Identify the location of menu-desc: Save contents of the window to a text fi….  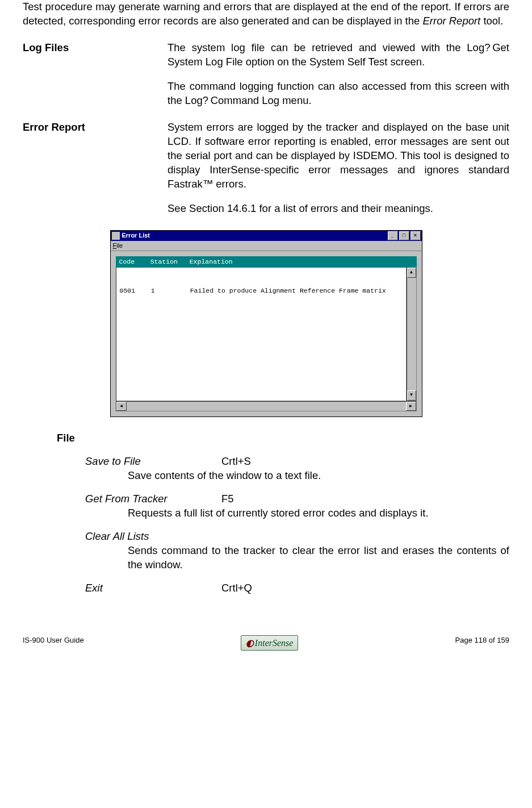
(319, 476).